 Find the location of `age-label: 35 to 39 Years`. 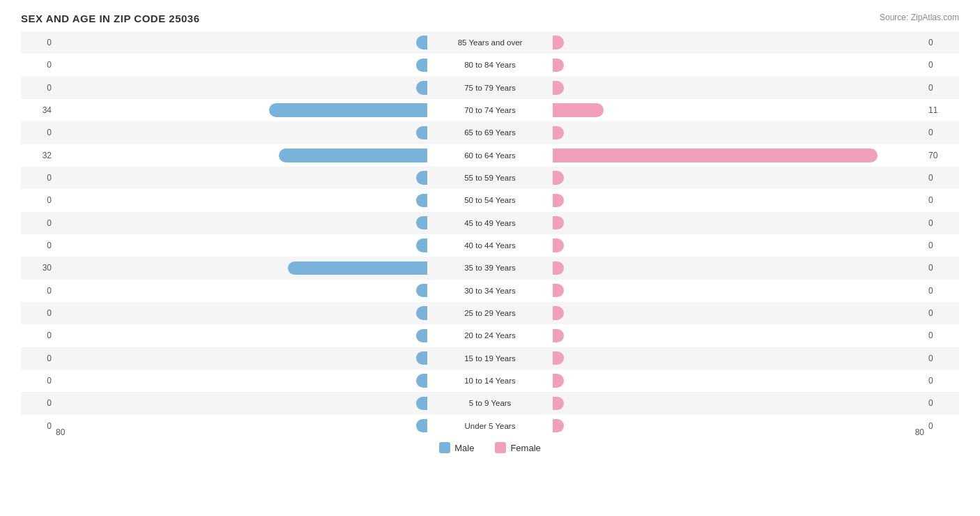

age-label: 35 to 39 Years is located at coordinates (490, 268).